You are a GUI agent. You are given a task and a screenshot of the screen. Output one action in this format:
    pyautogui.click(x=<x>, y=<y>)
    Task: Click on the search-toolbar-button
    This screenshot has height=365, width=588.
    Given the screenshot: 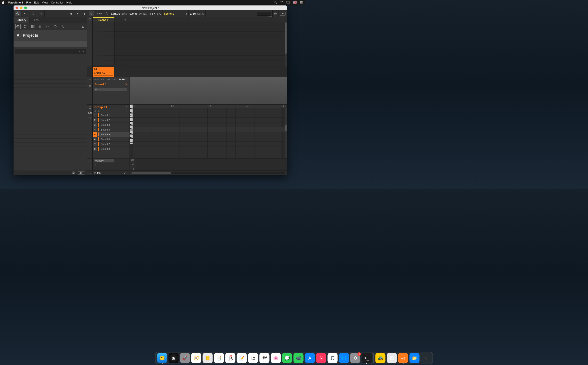 What is the action you would take?
    pyautogui.click(x=33, y=14)
    